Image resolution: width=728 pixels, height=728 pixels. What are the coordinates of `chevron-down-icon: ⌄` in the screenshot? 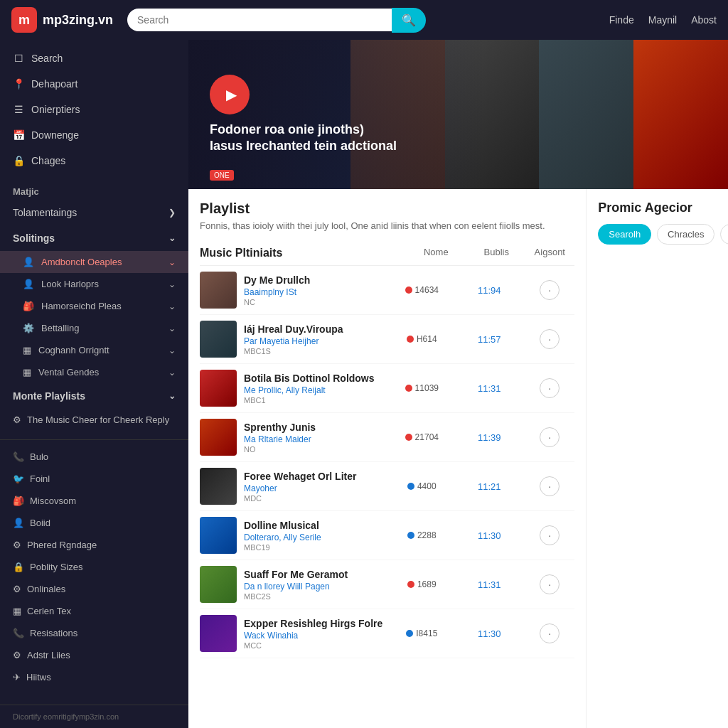 It's located at (172, 238).